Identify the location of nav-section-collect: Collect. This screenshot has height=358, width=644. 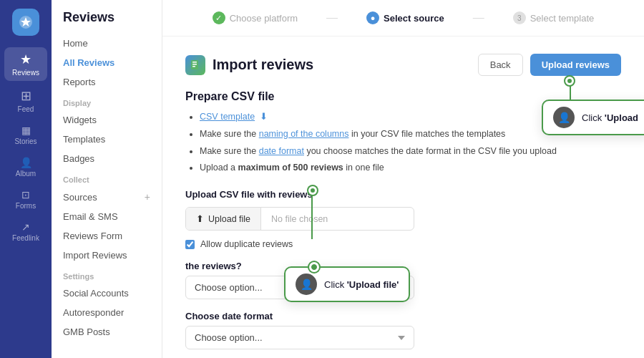
(107, 178).